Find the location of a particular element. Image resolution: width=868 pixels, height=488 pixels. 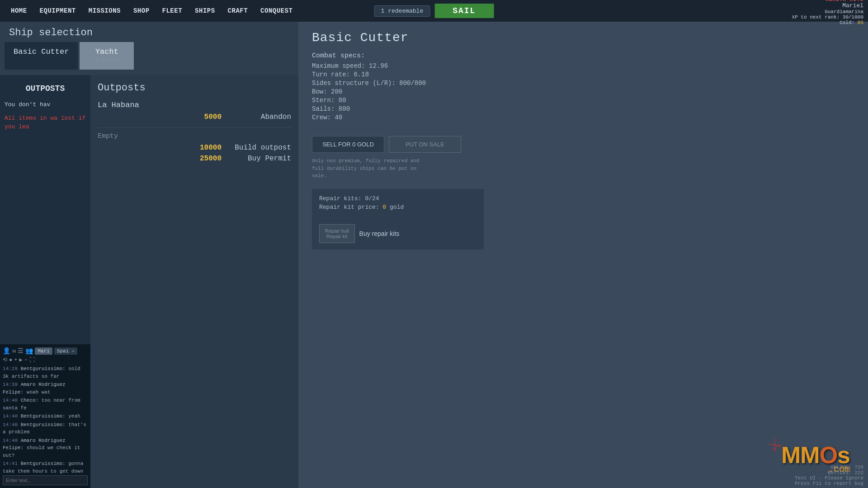

chat-ctrl-expand: ⛶ is located at coordinates (32, 360).